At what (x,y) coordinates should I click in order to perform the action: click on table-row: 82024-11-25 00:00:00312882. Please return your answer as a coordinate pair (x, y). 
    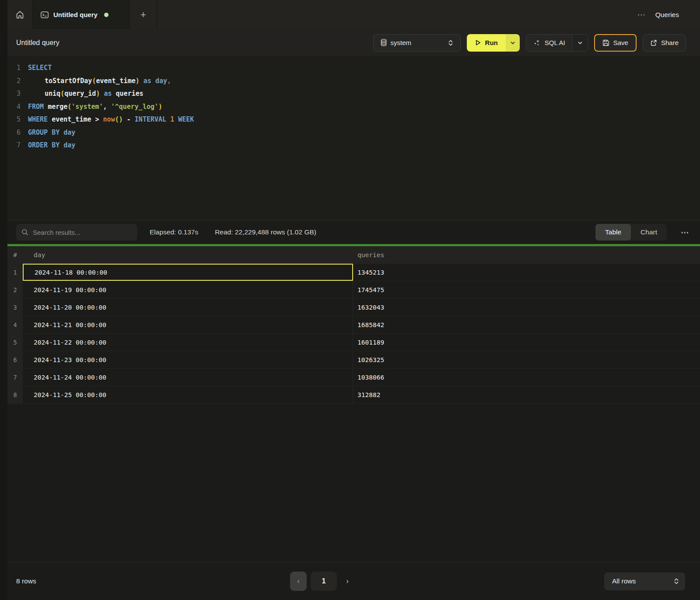
    Looking at the image, I should click on (354, 395).